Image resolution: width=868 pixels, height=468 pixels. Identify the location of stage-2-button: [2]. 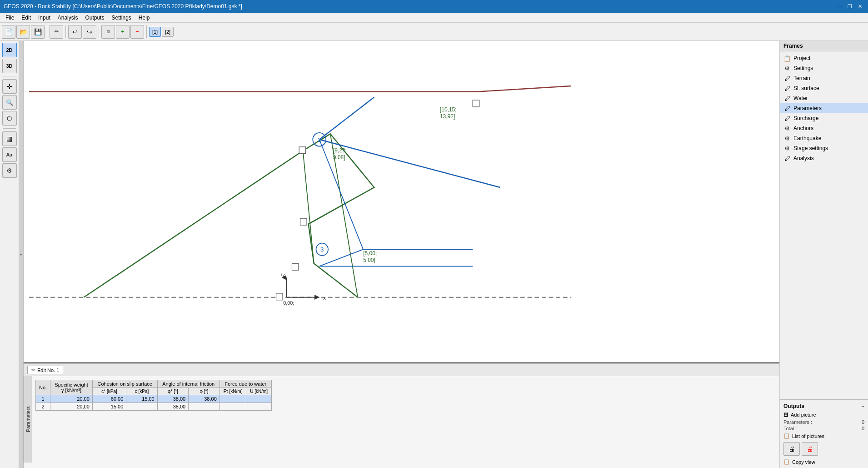
(168, 32).